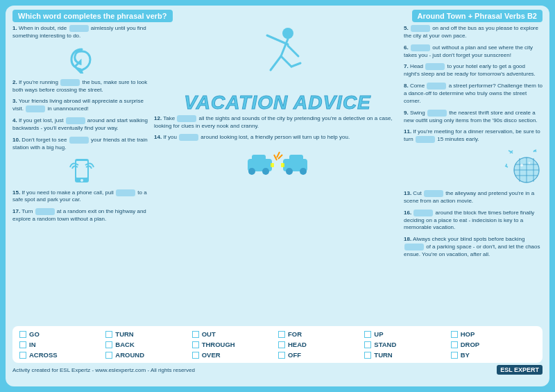  I want to click on clue-4: 4. If you get lost, just around and star…, so click(82, 125).